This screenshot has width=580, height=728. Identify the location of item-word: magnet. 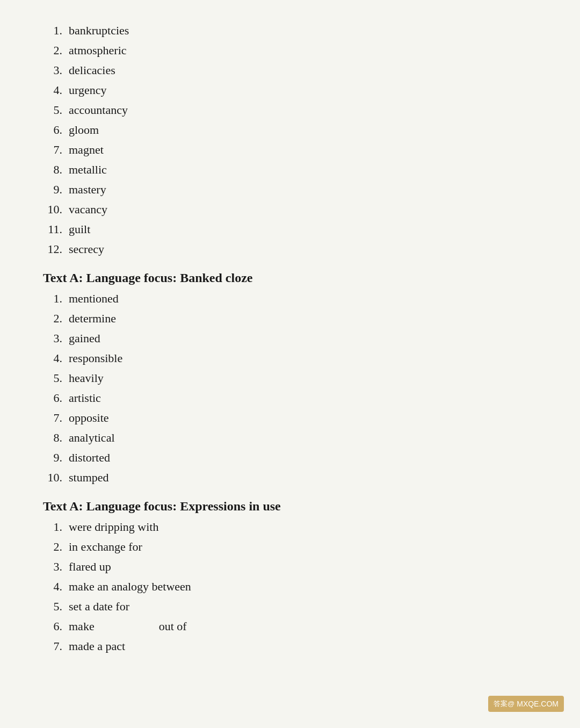
(86, 149).